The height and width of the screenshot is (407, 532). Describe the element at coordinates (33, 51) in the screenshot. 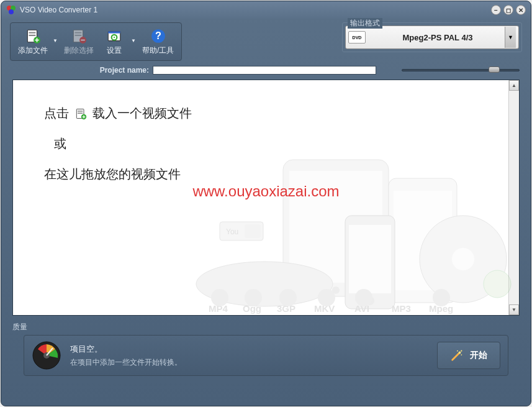

I see `add-file-label: 添加文件` at that location.